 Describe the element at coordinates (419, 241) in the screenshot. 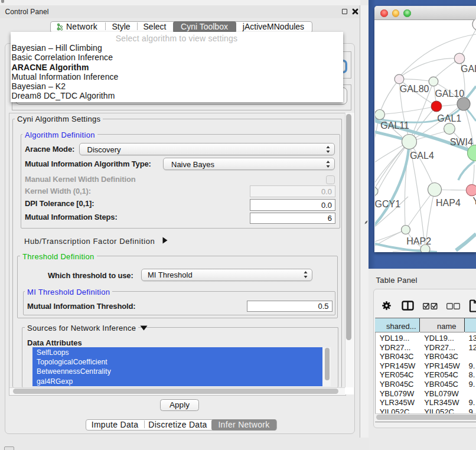

I see `svg-text: HAP2` at that location.